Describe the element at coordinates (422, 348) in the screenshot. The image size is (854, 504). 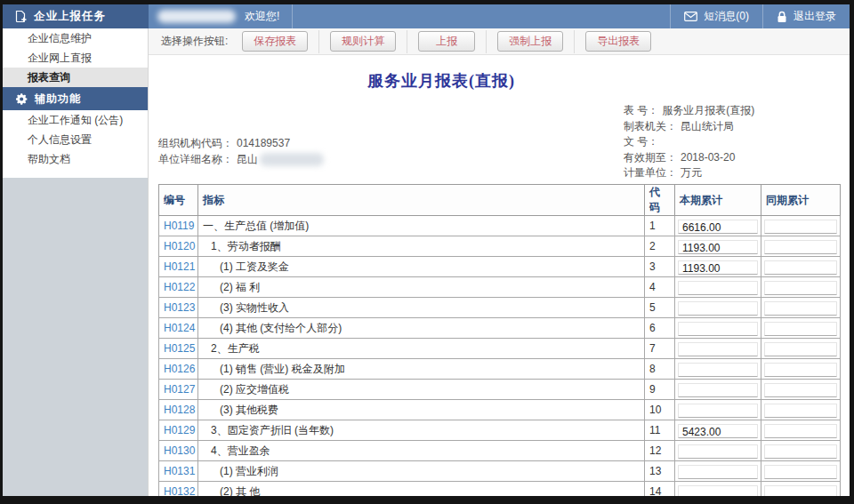
I see `row-indicator: 2、生产税` at that location.